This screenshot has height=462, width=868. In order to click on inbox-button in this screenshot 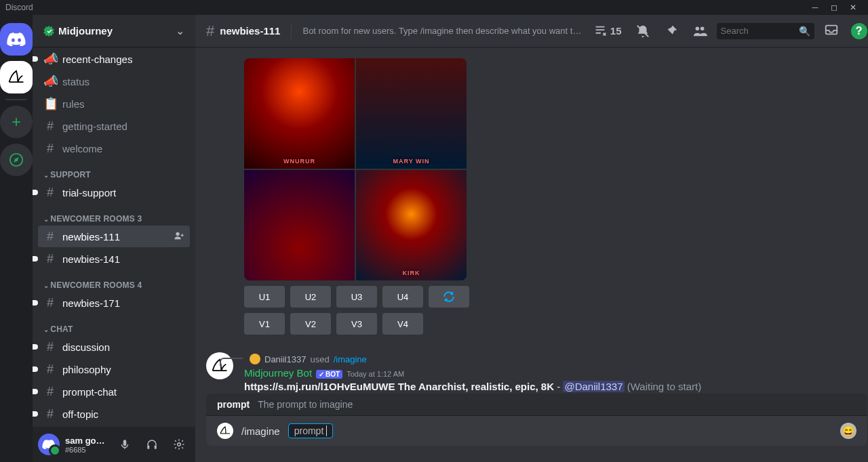, I will do `click(831, 31)`.